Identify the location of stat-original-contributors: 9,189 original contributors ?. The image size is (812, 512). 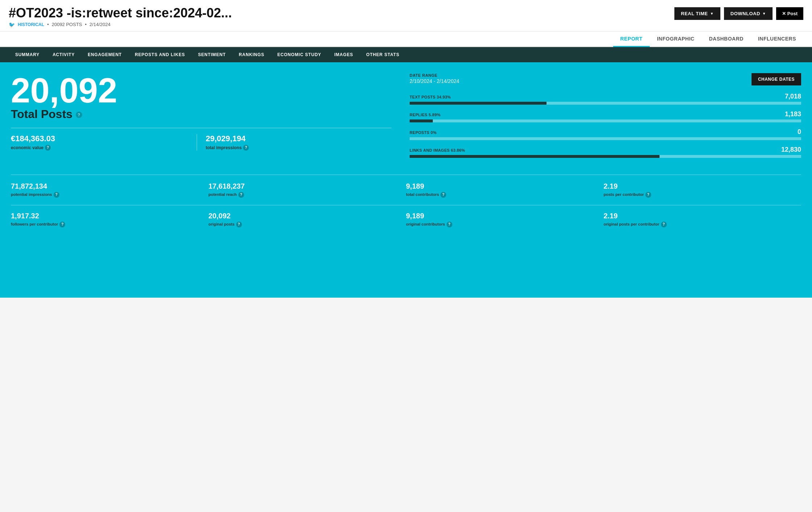
(505, 219).